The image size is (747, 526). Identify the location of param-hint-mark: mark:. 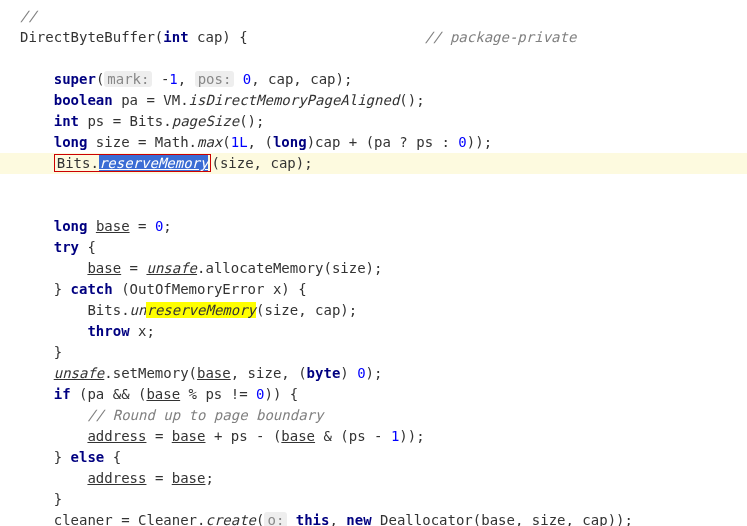
(128, 79).